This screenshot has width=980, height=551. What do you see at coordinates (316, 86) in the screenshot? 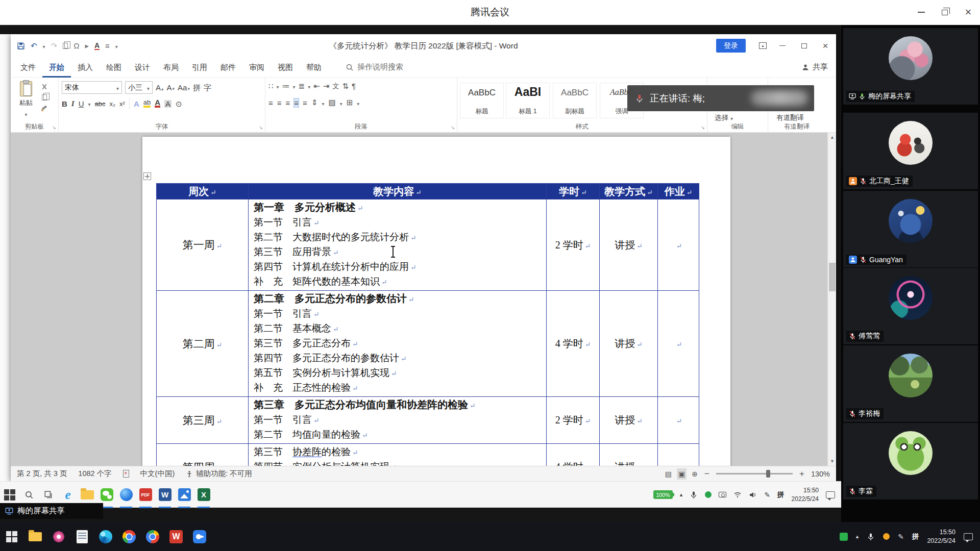
I see `decrease-indent-icon` at bounding box center [316, 86].